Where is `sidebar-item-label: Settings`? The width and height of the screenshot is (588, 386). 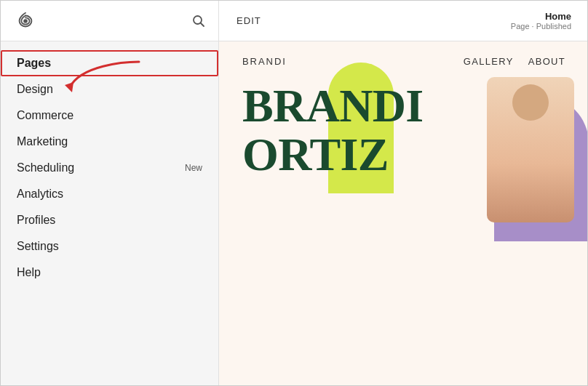
sidebar-item-label: Settings is located at coordinates (38, 246).